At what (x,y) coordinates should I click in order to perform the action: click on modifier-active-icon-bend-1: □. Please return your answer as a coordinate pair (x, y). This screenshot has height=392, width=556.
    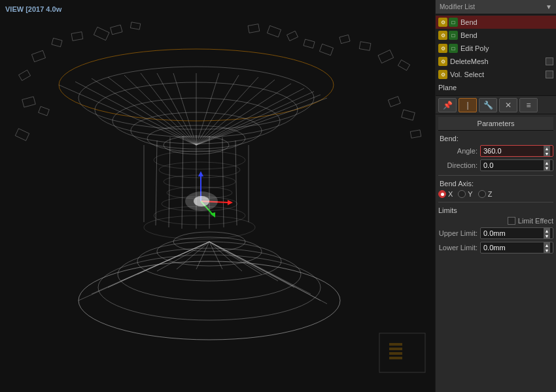
    Looking at the image, I should click on (453, 22).